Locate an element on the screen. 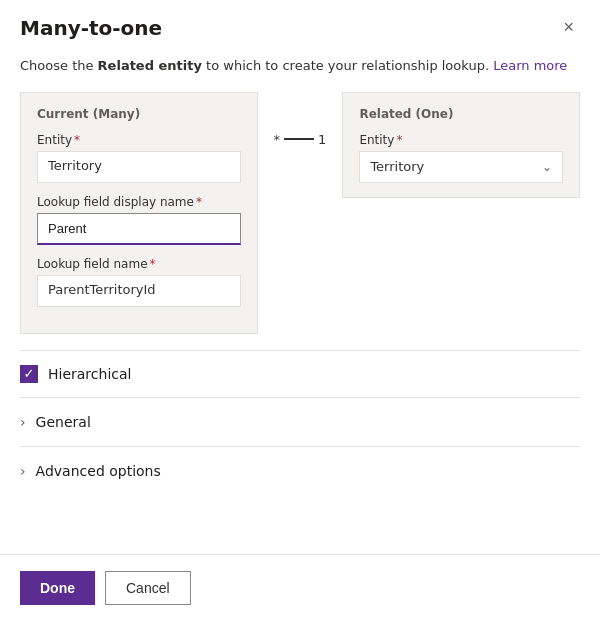  current-column-title: Current (Many) is located at coordinates (139, 114).